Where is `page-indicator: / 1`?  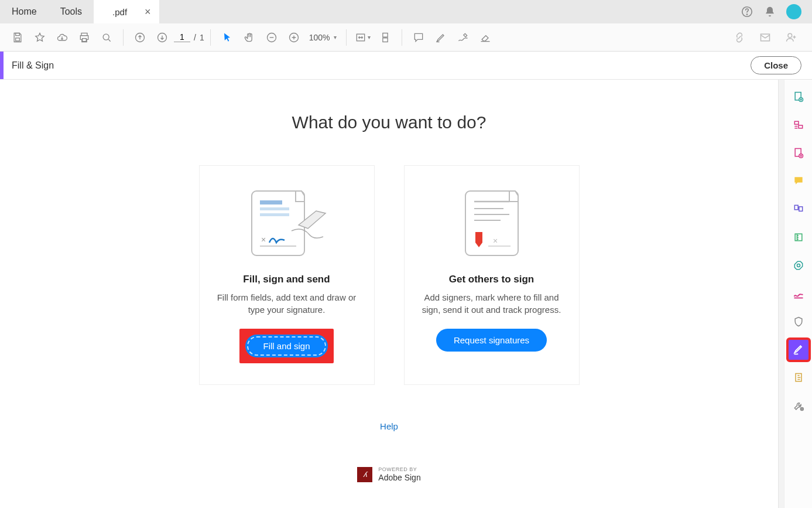
page-indicator: / 1 is located at coordinates (189, 37).